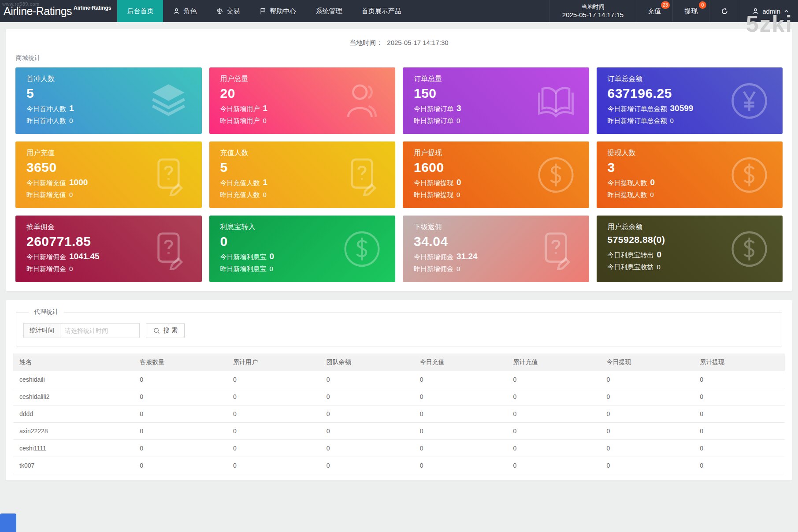 The width and height of the screenshot is (798, 532). What do you see at coordinates (725, 11) in the screenshot?
I see `refresh-button` at bounding box center [725, 11].